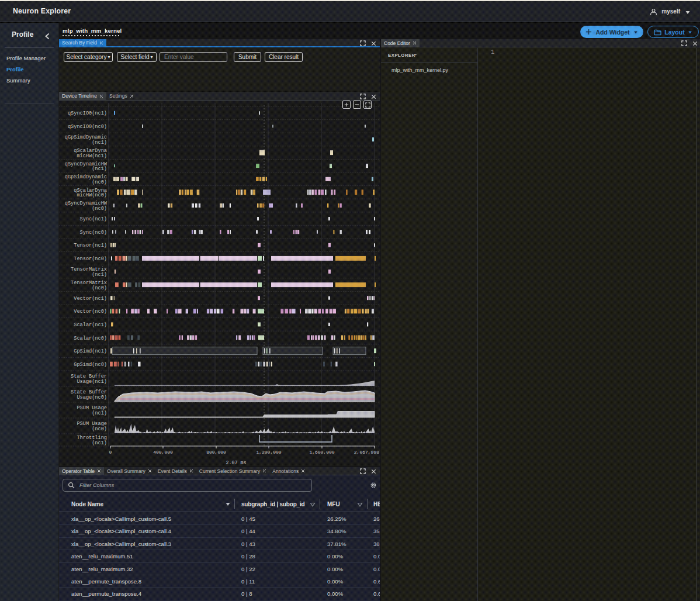 The height and width of the screenshot is (601, 700). What do you see at coordinates (90, 339) in the screenshot?
I see `svg-text: Scalar(nc0)` at bounding box center [90, 339].